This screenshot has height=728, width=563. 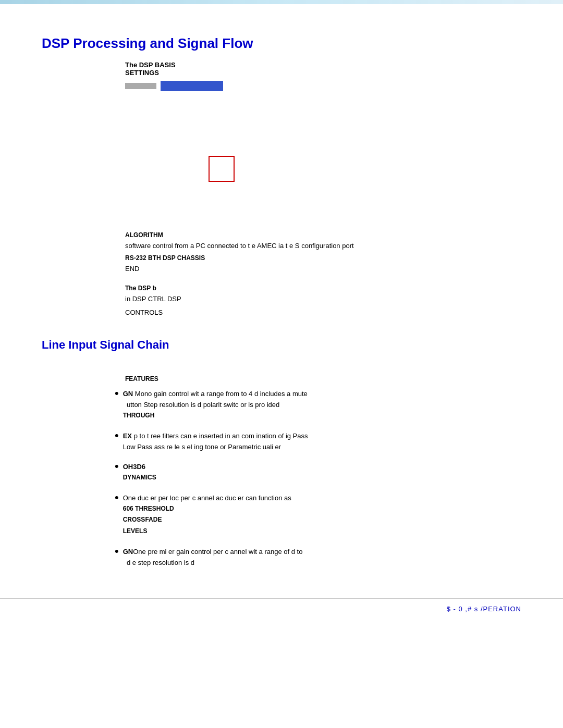 What do you see at coordinates (322, 532) in the screenshot?
I see `bullet-sublabel-4c: LEVELS` at bounding box center [322, 532].